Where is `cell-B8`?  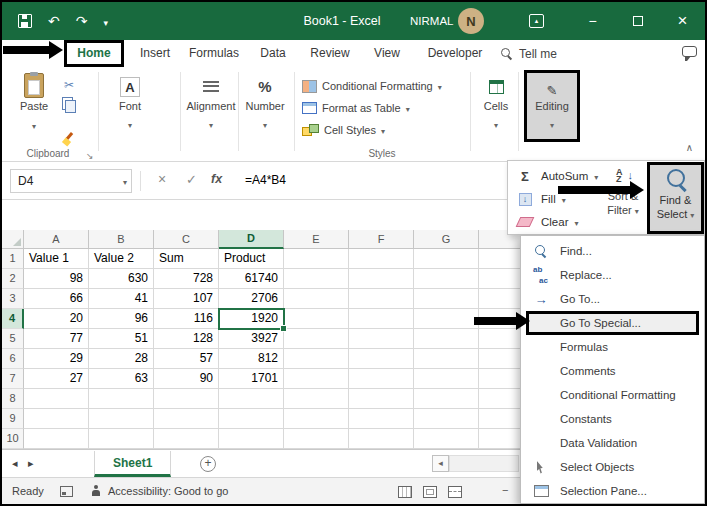 cell-B8 is located at coordinates (122, 399).